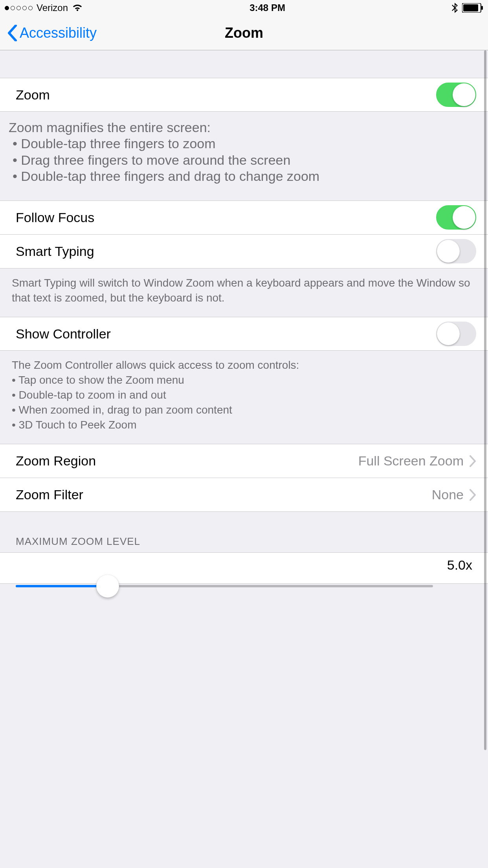 This screenshot has width=488, height=868. What do you see at coordinates (56, 461) in the screenshot?
I see `zoom-region-label: Zoom Region` at bounding box center [56, 461].